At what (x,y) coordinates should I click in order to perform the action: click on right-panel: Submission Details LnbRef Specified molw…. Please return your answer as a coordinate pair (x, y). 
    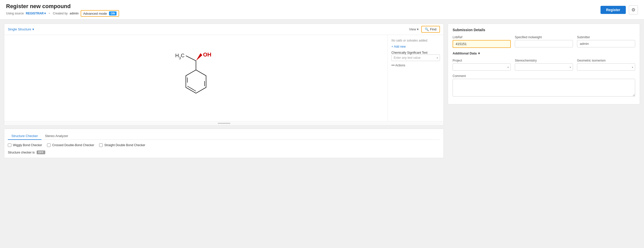
    Looking at the image, I should click on (544, 64).